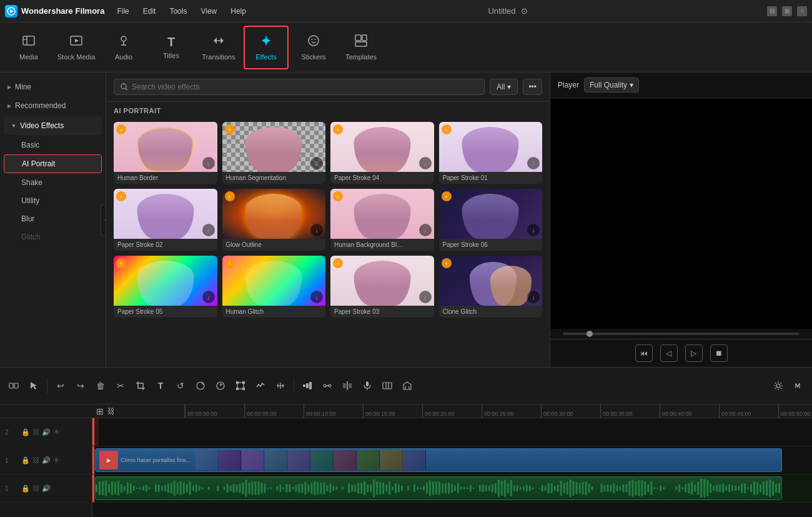  I want to click on menu-edit: Edit, so click(150, 11).